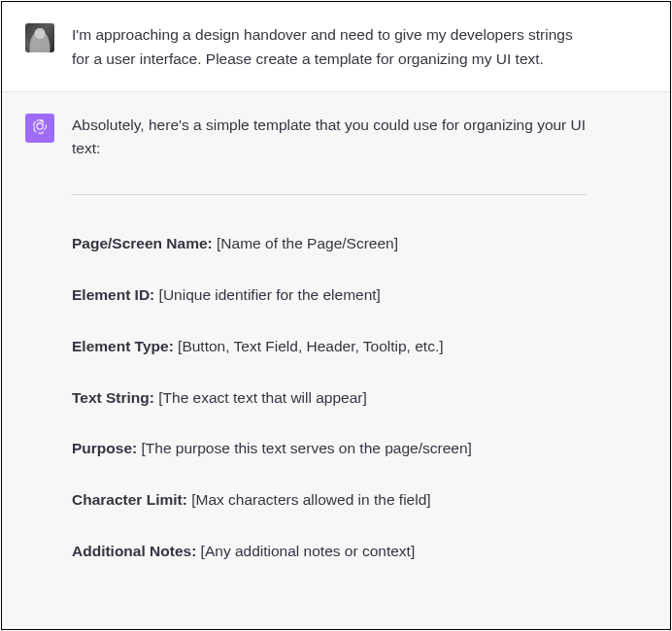  I want to click on field-value: [The exact text that will appear], so click(260, 398).